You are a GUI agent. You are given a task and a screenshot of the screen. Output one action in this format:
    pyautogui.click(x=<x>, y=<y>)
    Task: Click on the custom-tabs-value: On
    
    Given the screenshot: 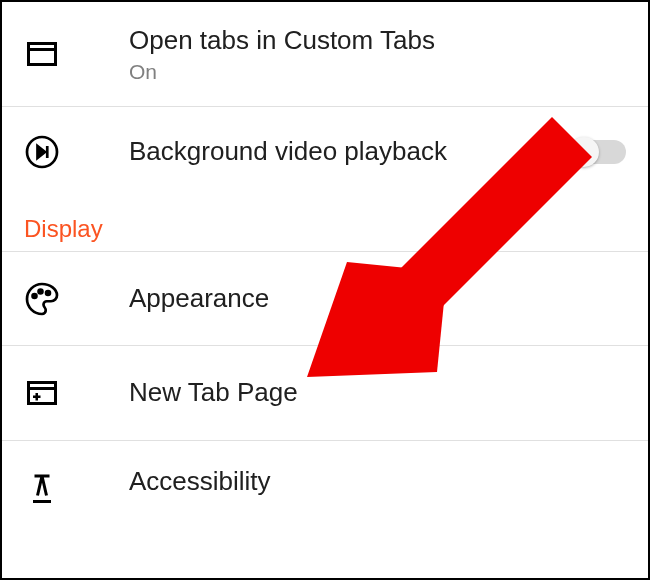 What is the action you would take?
    pyautogui.click(x=378, y=72)
    